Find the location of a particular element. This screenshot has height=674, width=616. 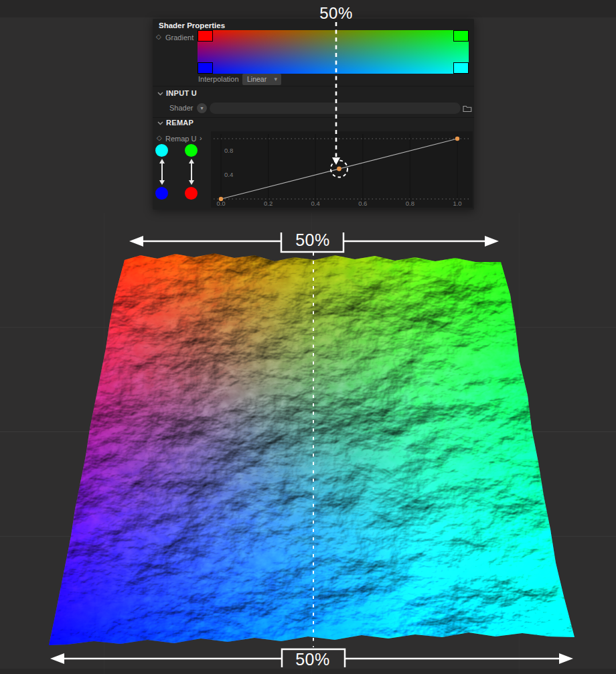

swap-color-cyan is located at coordinates (162, 150).